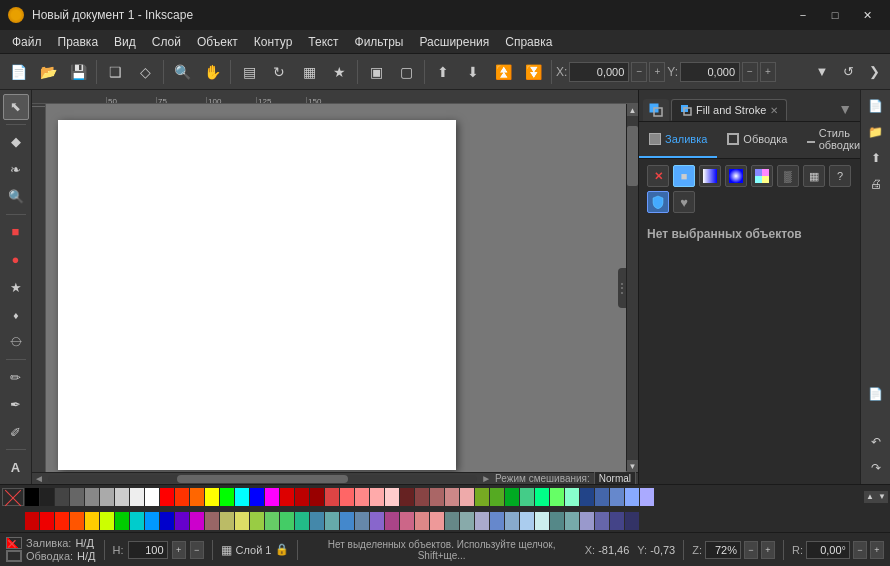  Describe the element at coordinates (503, 72) in the screenshot. I see `top-button: ⏫` at that location.